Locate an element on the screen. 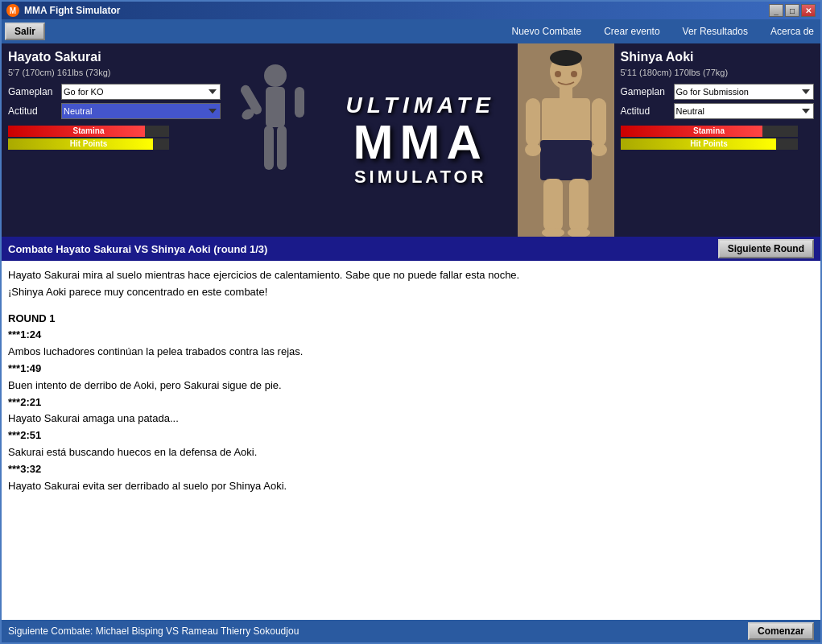 This screenshot has height=644, width=822. menu-items: Nuevo Combate Crear evento Ver Resultado… is located at coordinates (663, 31).